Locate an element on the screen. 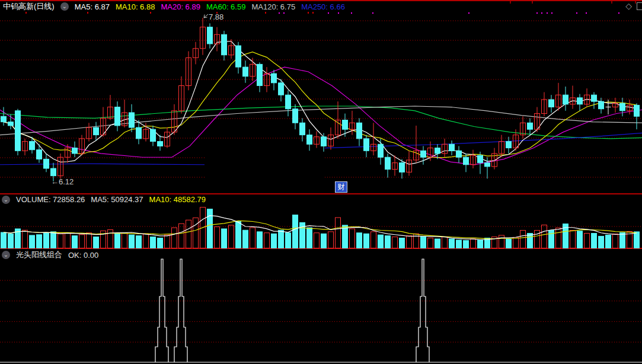 The image size is (642, 364). ma5-label: MA5: 6.87 is located at coordinates (92, 7).